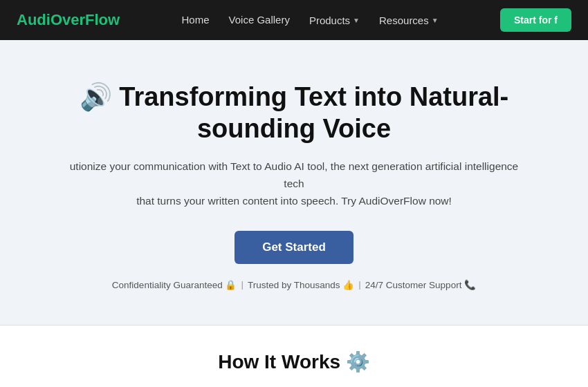 Image resolution: width=588 pixels, height=387 pixels. I want to click on nav-voice-gallery: Voice Gallery, so click(259, 20).